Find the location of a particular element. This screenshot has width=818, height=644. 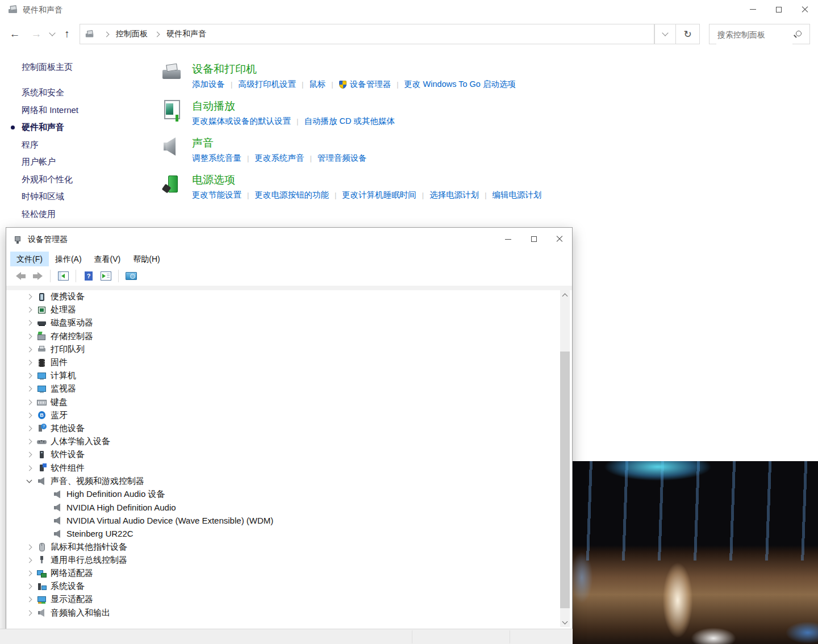

tree-subitem: NVIDIA Virtual Audio Device (Wave Extens… is located at coordinates (289, 520).